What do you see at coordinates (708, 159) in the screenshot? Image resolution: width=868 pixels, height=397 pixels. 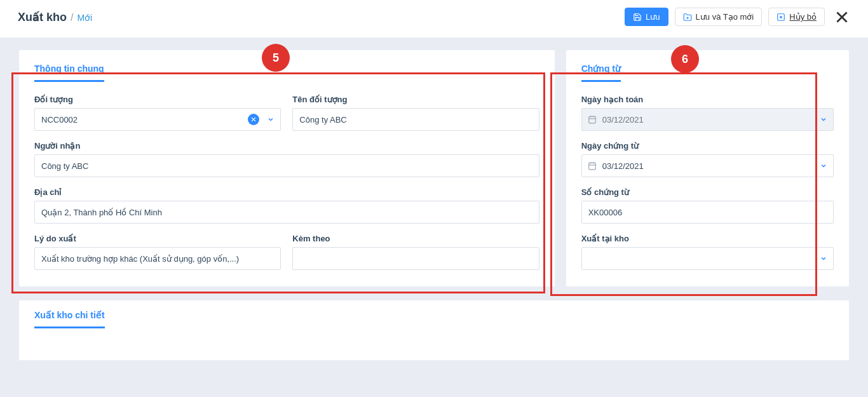 I see `field-doc-date: Ngày chứng từ` at bounding box center [708, 159].